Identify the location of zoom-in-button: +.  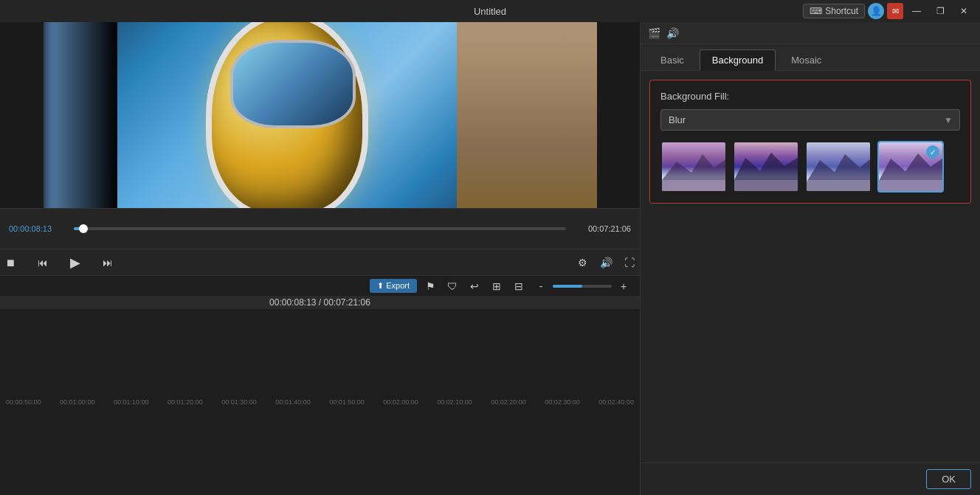
(624, 286).